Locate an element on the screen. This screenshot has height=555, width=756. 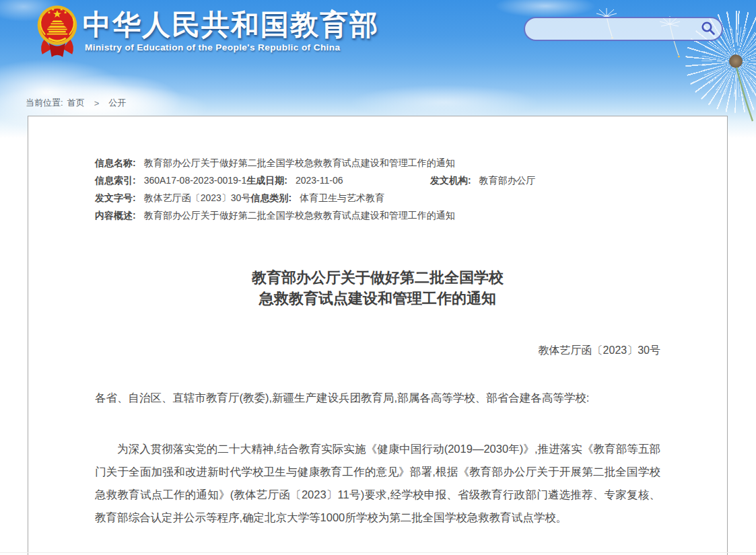
search-input is located at coordinates (613, 30).